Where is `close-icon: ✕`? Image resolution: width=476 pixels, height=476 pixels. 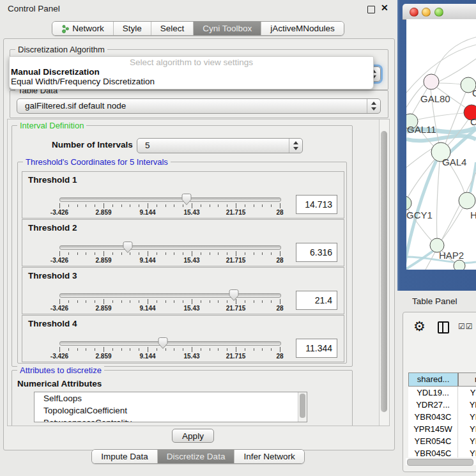 close-icon: ✕ is located at coordinates (385, 8).